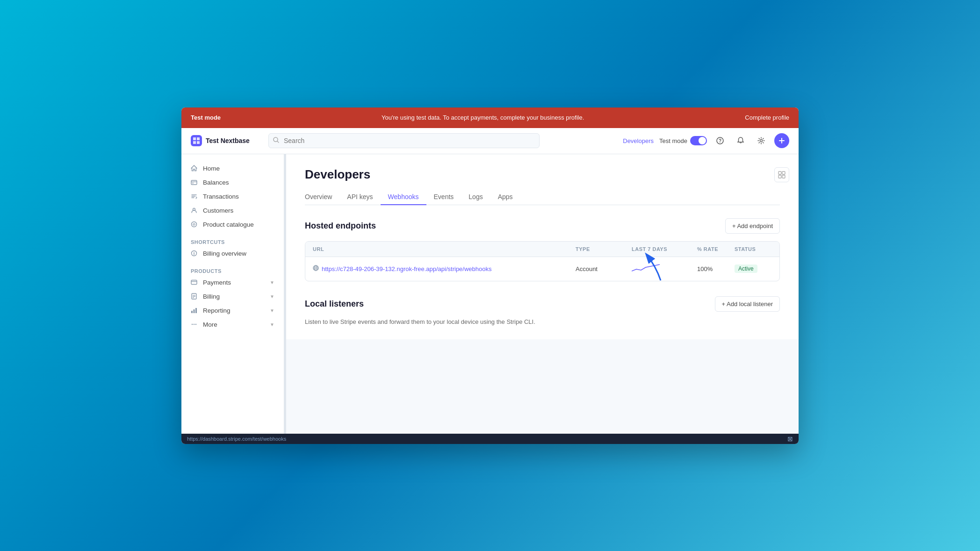 This screenshot has height=551, width=980. Describe the element at coordinates (444, 249) in the screenshot. I see `col-url: URL` at that location.